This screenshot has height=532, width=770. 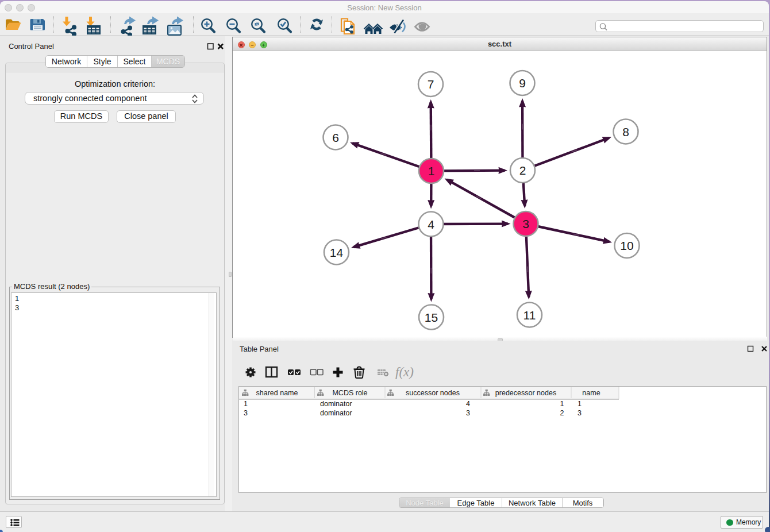 What do you see at coordinates (433, 393) in the screenshot?
I see `svg-text: successor nodes` at bounding box center [433, 393].